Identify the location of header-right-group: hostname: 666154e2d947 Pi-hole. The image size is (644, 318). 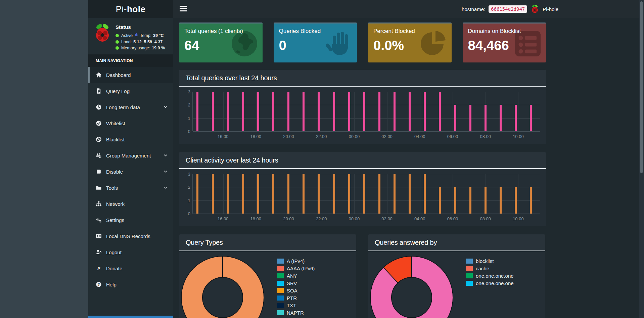
(510, 9).